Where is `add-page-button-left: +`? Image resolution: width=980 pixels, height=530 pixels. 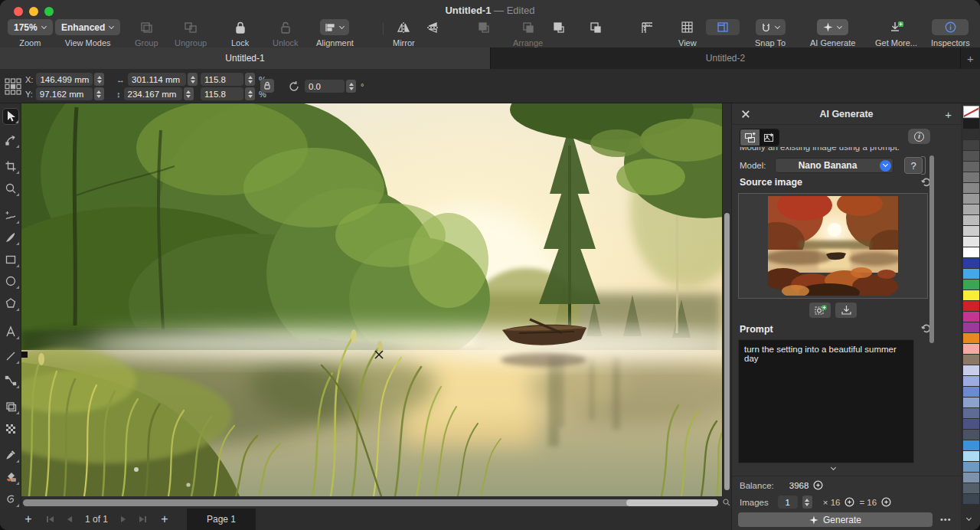 add-page-button-left: + is located at coordinates (28, 519).